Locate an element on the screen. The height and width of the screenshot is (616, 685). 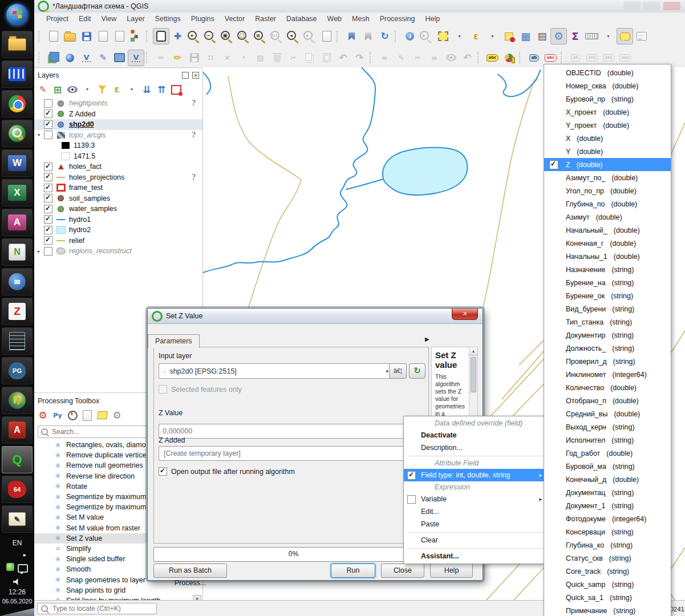
run-button: Run is located at coordinates (353, 570).